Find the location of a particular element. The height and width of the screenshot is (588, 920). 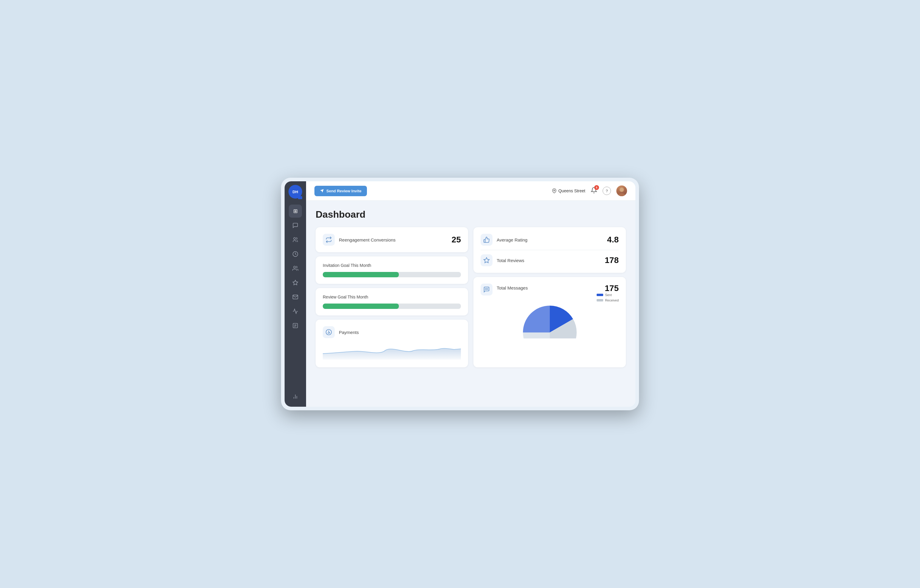

app-container: DH ⊞ is located at coordinates (460, 294).